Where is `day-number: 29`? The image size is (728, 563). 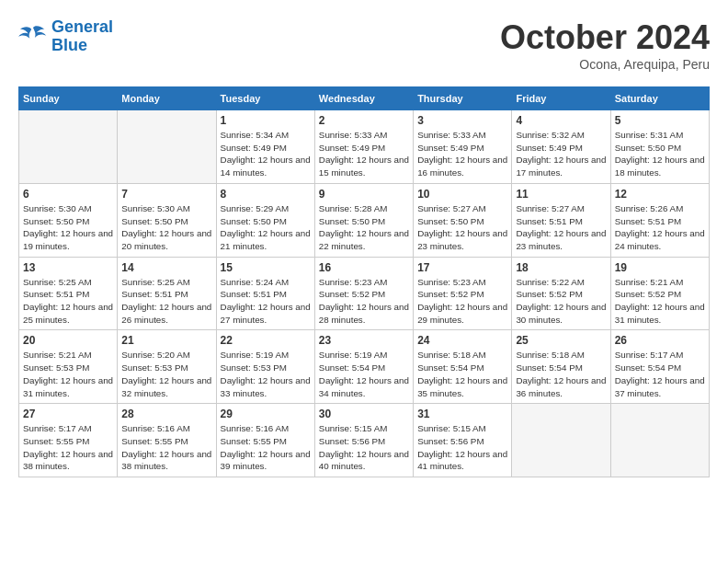 day-number: 29 is located at coordinates (266, 414).